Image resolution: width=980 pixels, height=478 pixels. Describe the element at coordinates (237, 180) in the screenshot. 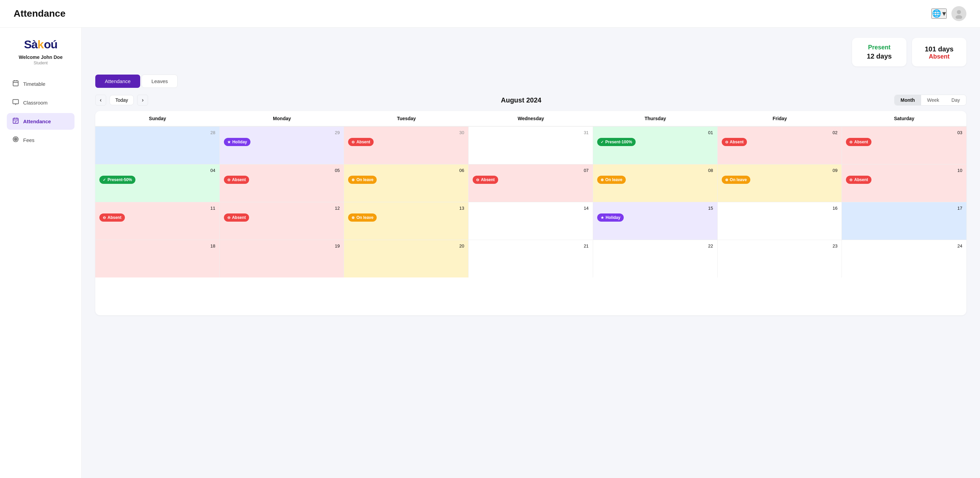

I see `badge-1-1: ⊖ Absent` at that location.